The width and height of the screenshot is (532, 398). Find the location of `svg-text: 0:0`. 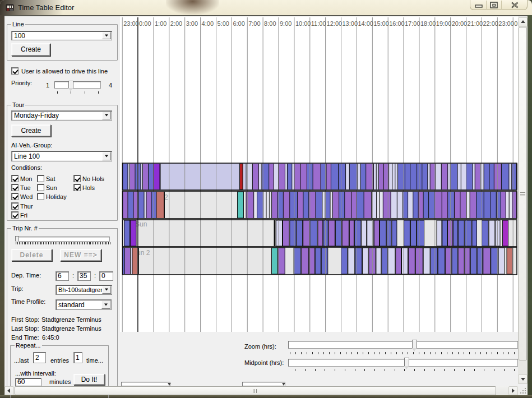

svg-text: 0:0 is located at coordinates (516, 24).